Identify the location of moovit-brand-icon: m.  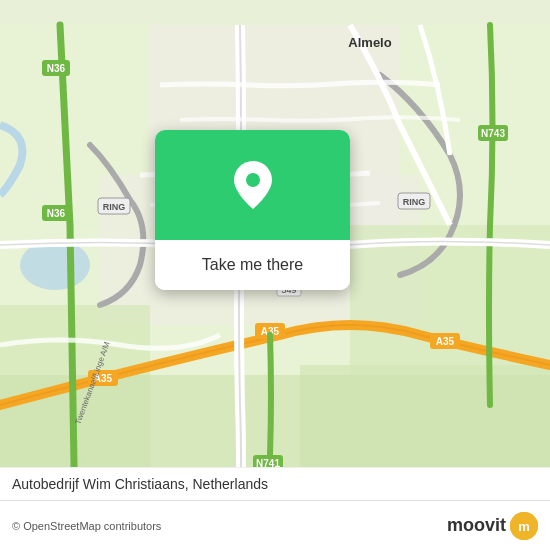
(524, 526).